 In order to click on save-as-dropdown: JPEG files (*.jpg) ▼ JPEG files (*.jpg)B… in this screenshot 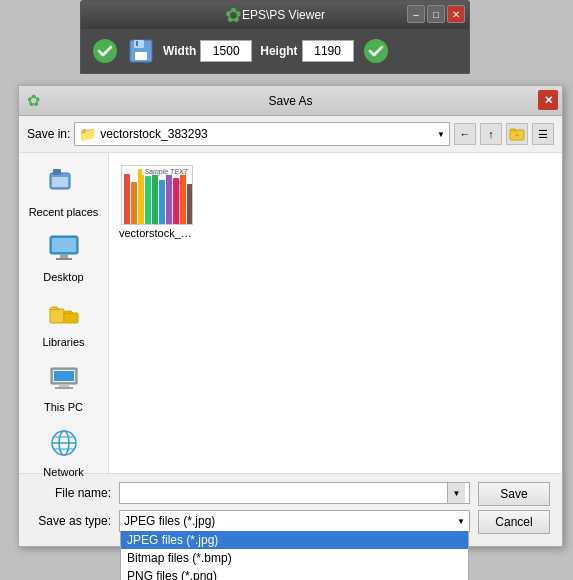, I will do `click(294, 521)`.